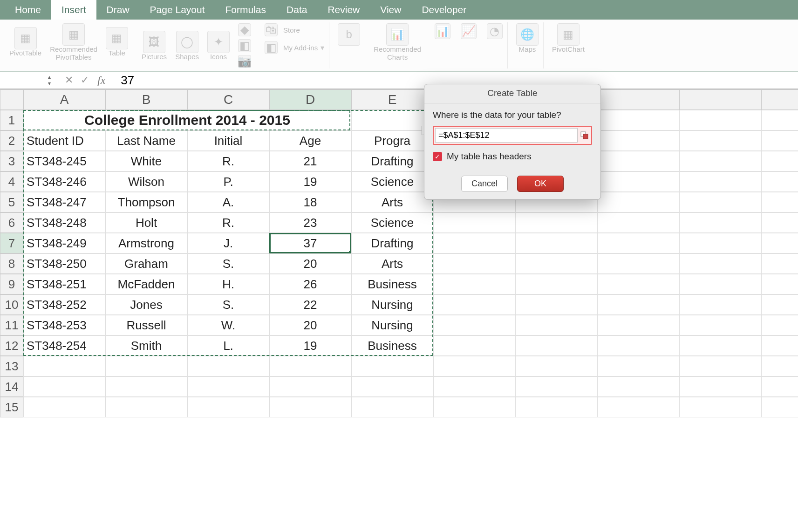 The width and height of the screenshot is (798, 532). Describe the element at coordinates (540, 184) in the screenshot. I see `ok-button: OK` at that location.